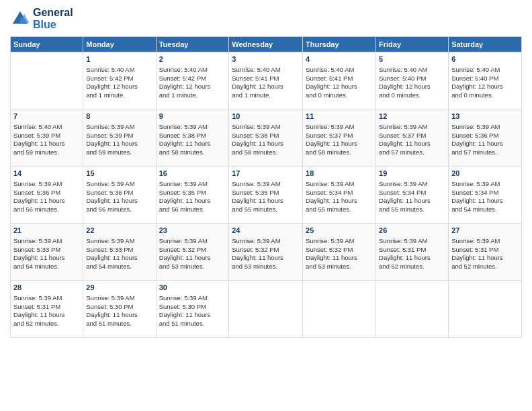 Image resolution: width=532 pixels, height=411 pixels. I want to click on week-row-3: 21Sunrise: 5:39 AM Sunset: 5:33 PM Dayli…, so click(266, 253).